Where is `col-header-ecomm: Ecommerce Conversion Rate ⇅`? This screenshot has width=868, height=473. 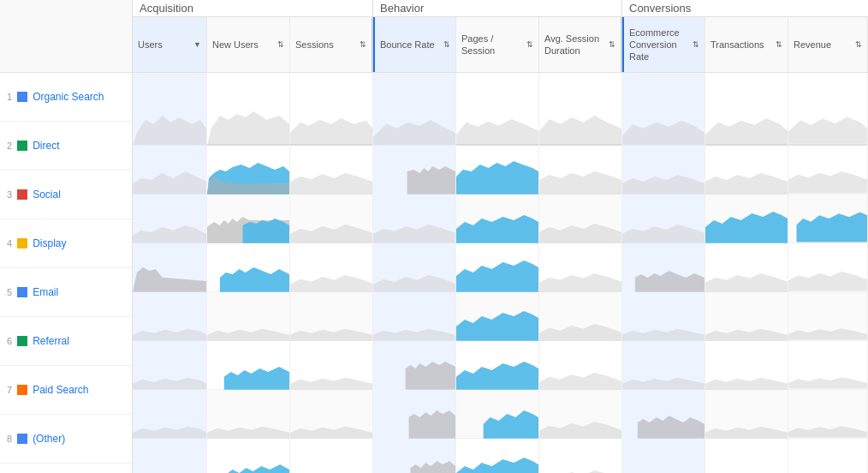
col-header-ecomm: Ecommerce Conversion Rate ⇅ is located at coordinates (664, 45).